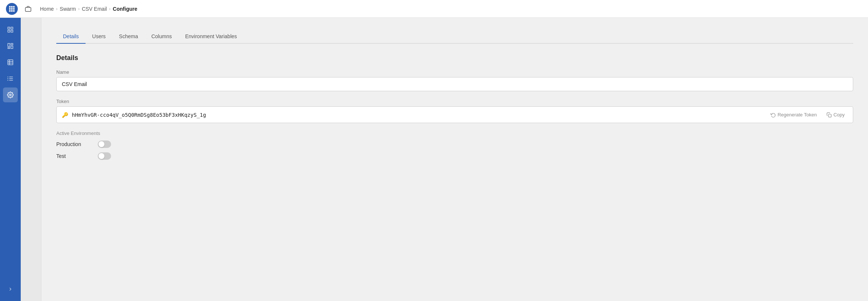  I want to click on sidebar-item-dashboard, so click(10, 46).